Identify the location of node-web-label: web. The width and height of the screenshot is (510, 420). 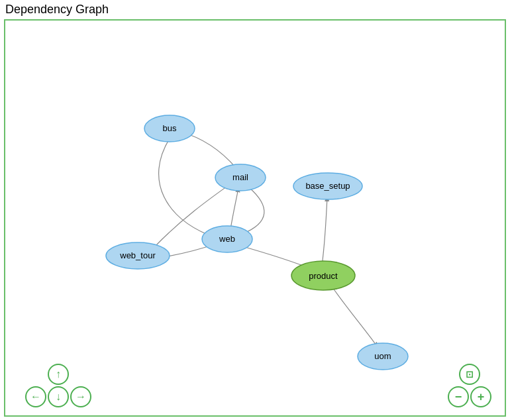
(227, 238).